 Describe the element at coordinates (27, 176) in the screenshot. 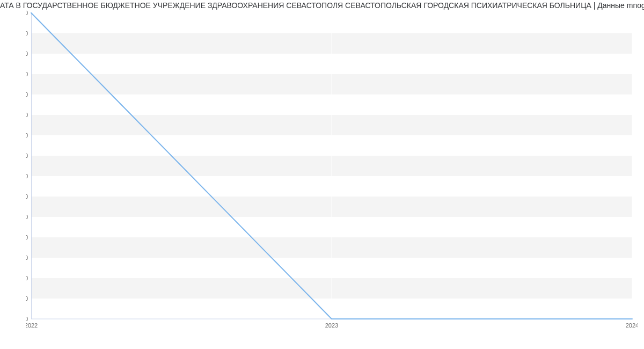

I see `svg-text: 74000` at that location.